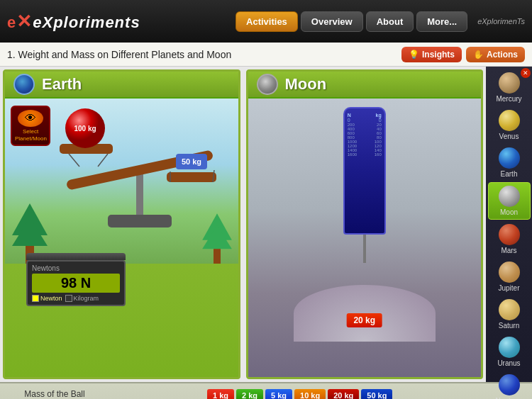 The height and width of the screenshot is (399, 532). What do you see at coordinates (526, 73) in the screenshot?
I see `sidebar-close-button: ✕` at bounding box center [526, 73].